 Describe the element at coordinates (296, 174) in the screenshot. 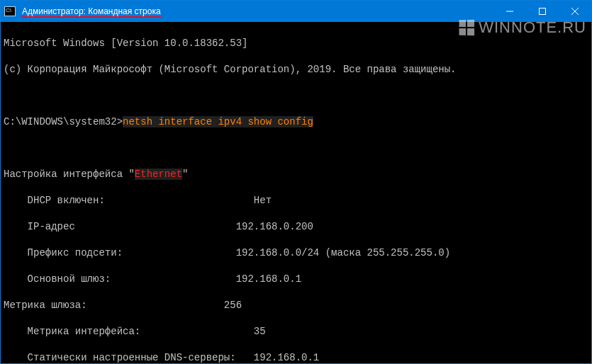

I see `iface1-header: Настройка интерфейса "Ethernet"` at that location.